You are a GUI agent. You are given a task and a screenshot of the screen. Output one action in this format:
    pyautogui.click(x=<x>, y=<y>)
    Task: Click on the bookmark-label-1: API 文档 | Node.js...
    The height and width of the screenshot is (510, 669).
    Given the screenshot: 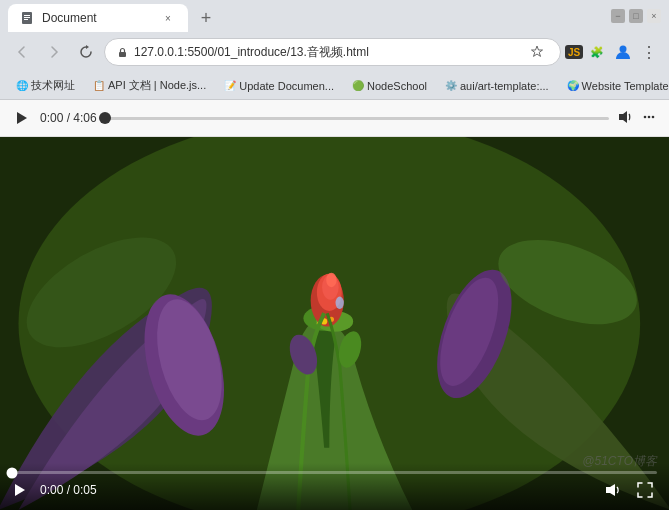 What is the action you would take?
    pyautogui.click(x=157, y=86)
    